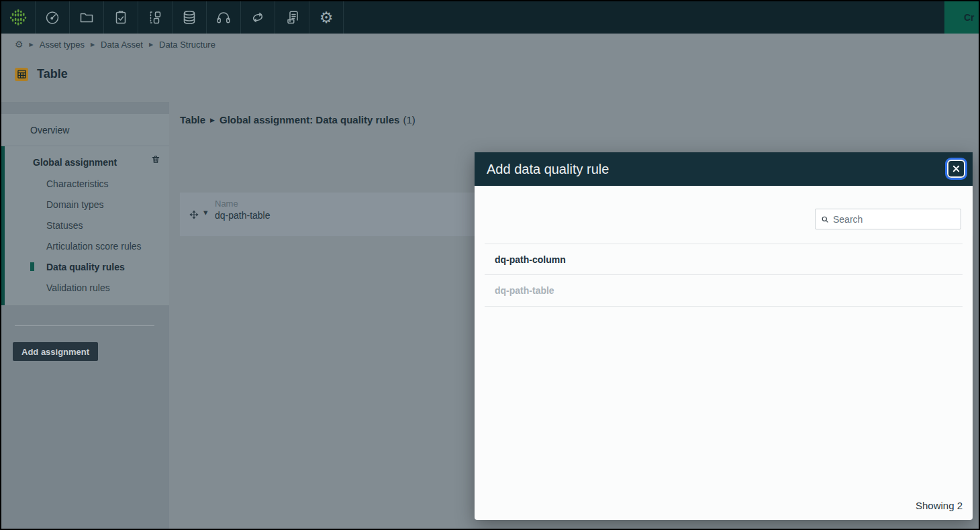 This screenshot has height=530, width=980. I want to click on collibra-logo-icon, so click(19, 17).